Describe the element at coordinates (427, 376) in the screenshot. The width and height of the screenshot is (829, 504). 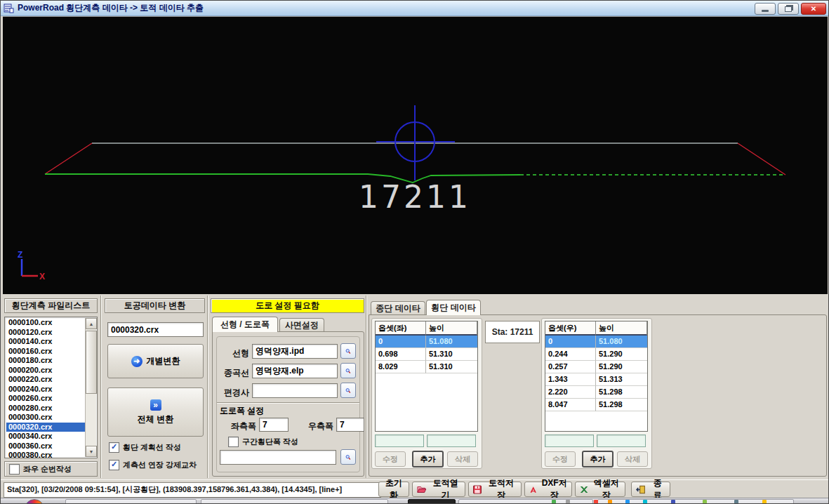
I see `left-table: 옵셋(좌)높이051.0800.69851.3108.02951.310` at that location.